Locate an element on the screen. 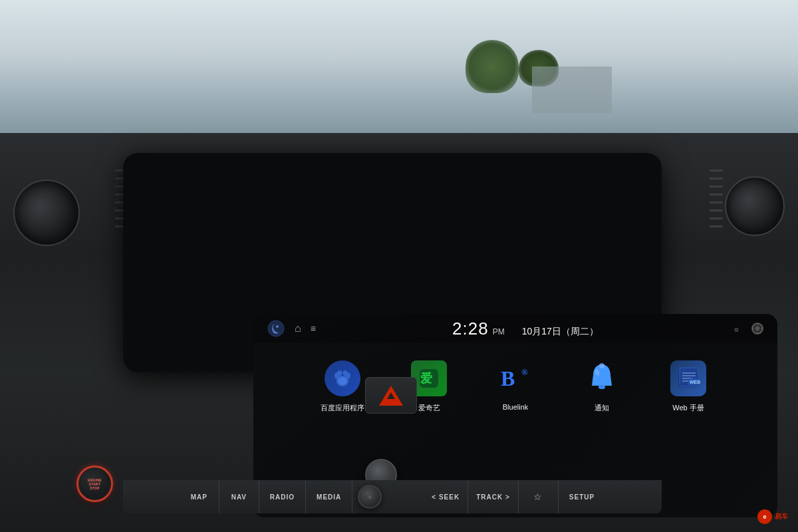 The width and height of the screenshot is (798, 532). seek-back-button: < SEEK is located at coordinates (446, 497).